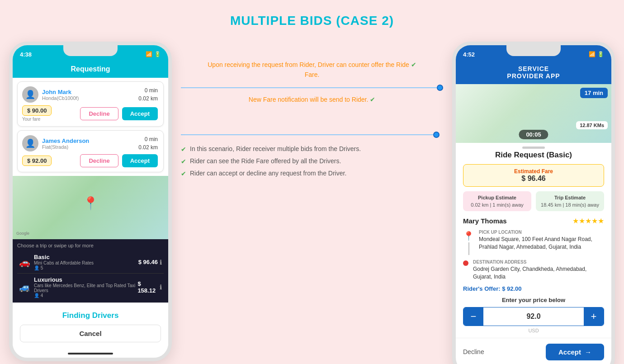  What do you see at coordinates (90, 127) in the screenshot?
I see `ride-cards-area: 👤 John Mark Honda(Cb1000f) 0 min 0.02 km…` at bounding box center [90, 127].